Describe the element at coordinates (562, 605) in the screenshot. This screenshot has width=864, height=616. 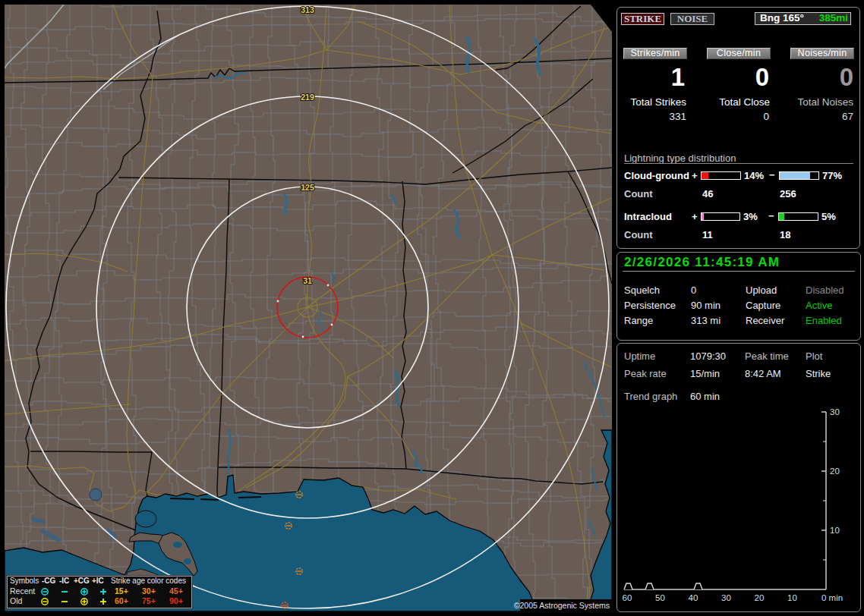
I see `svg-text: ©2005 Astrogenic Systems` at that location.